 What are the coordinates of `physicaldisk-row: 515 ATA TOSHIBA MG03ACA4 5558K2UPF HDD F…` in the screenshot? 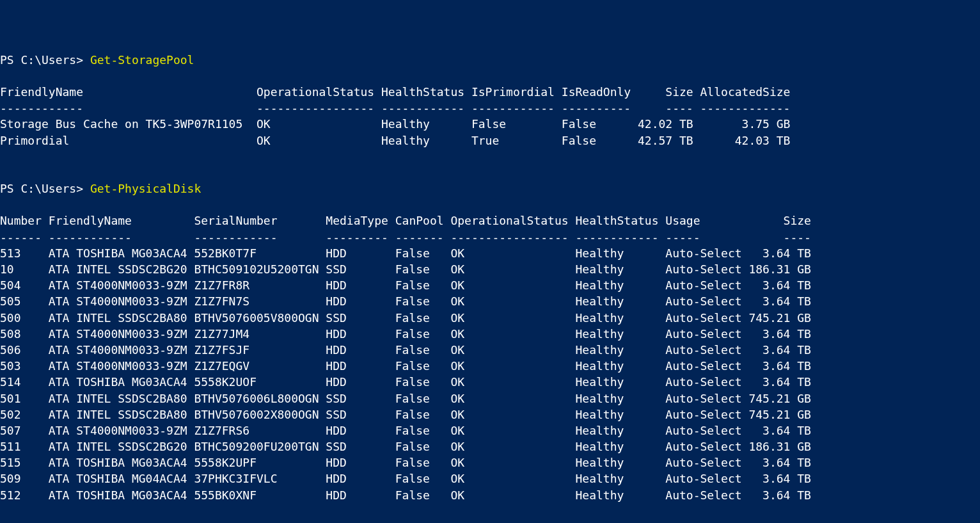 It's located at (490, 462).